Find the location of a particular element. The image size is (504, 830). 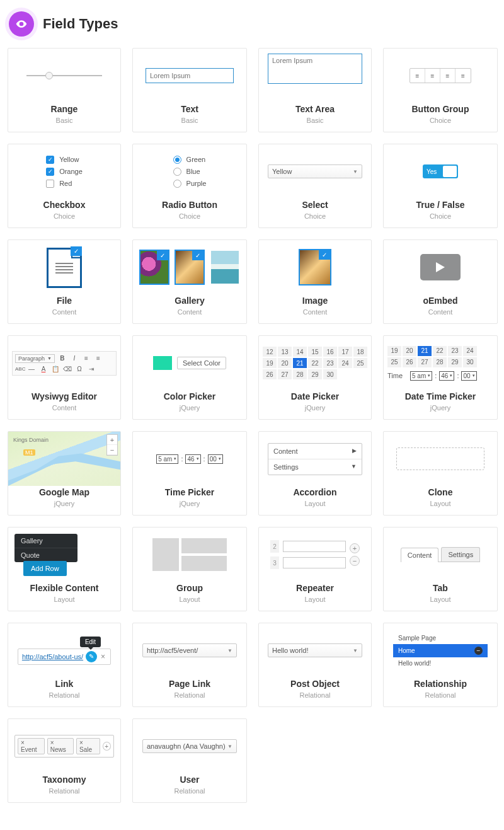

card-post-object: Hello world! ▼ Post Object Relational is located at coordinates (315, 665).